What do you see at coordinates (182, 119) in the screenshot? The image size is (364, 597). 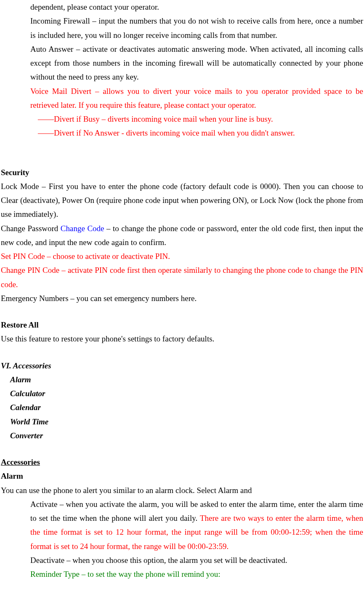 I see `paragraph-divert-busy: ——Divert if Busy – diverts incoming voic…` at bounding box center [182, 119].